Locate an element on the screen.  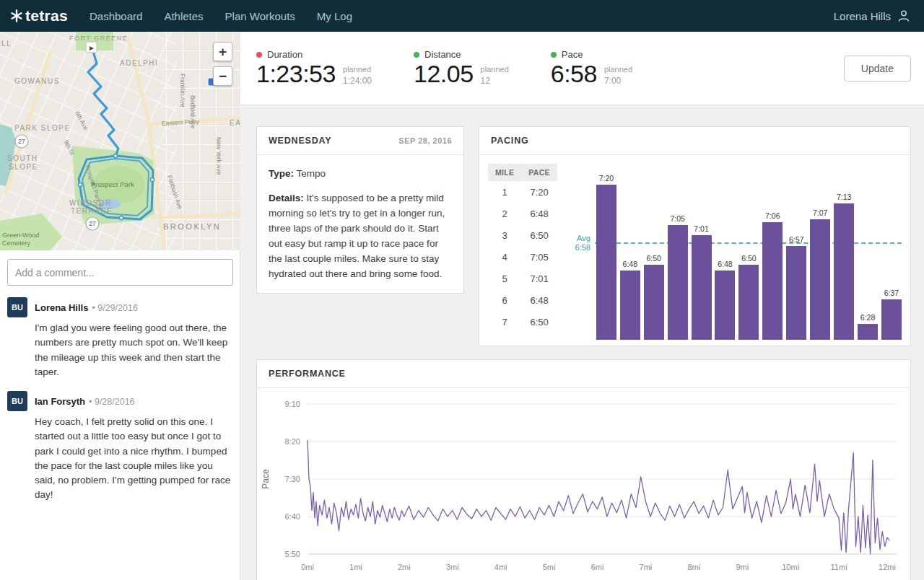
comment-list: BULorena Hills9/29/2016I'm glad you were… is located at coordinates (120, 398).